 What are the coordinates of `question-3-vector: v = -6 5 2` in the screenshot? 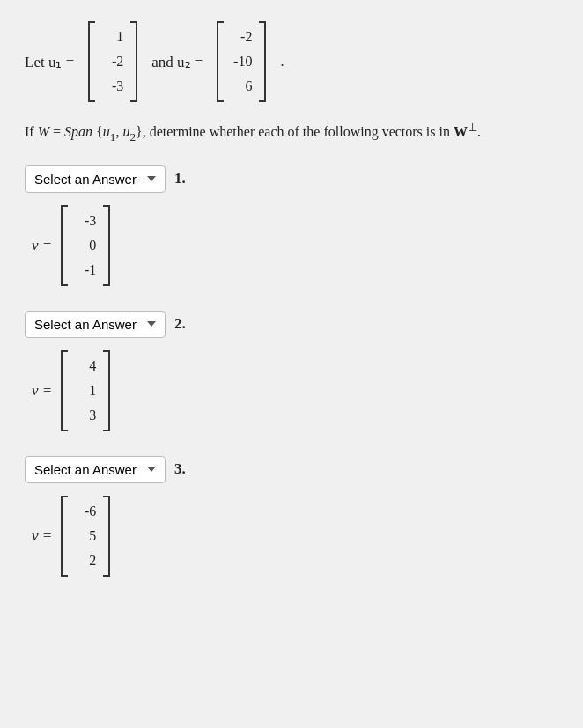 It's located at (295, 536).